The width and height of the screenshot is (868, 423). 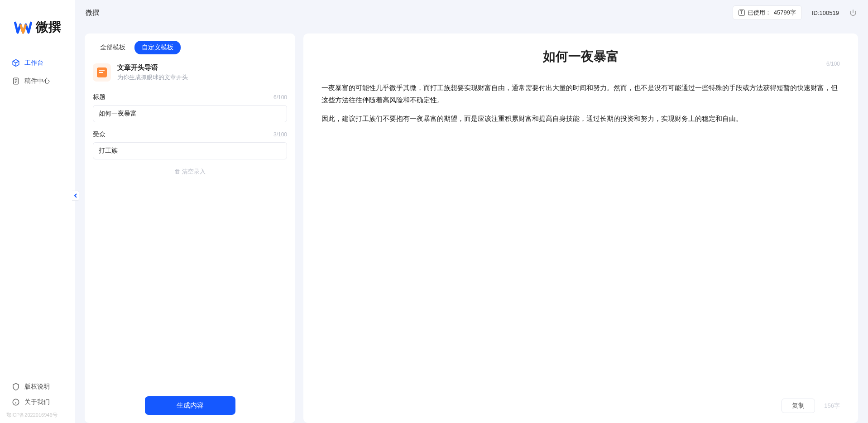 What do you see at coordinates (580, 119) in the screenshot?
I see `output-paragraph: 因此，建议打工族们不要抱有一夜暴富的期望，而是应该注重积累财富和提高自身技能，通…` at bounding box center [580, 119].